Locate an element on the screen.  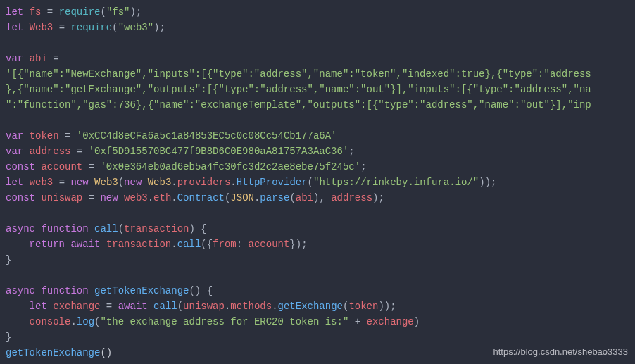
code-line: var token = '0xCC4d8eCFa6a5c1a84853EC5c0… is located at coordinates (172, 136).